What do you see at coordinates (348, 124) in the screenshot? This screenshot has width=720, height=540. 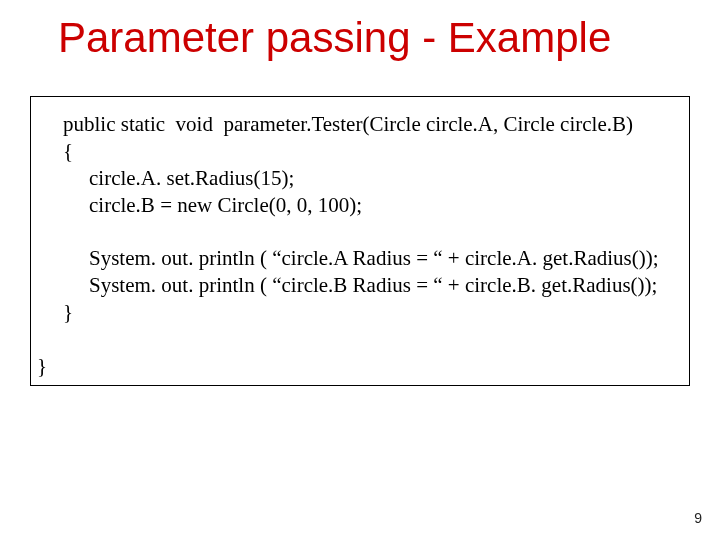 I see `code-line-signature: public static void parameter.Tester(Circ…` at bounding box center [348, 124].